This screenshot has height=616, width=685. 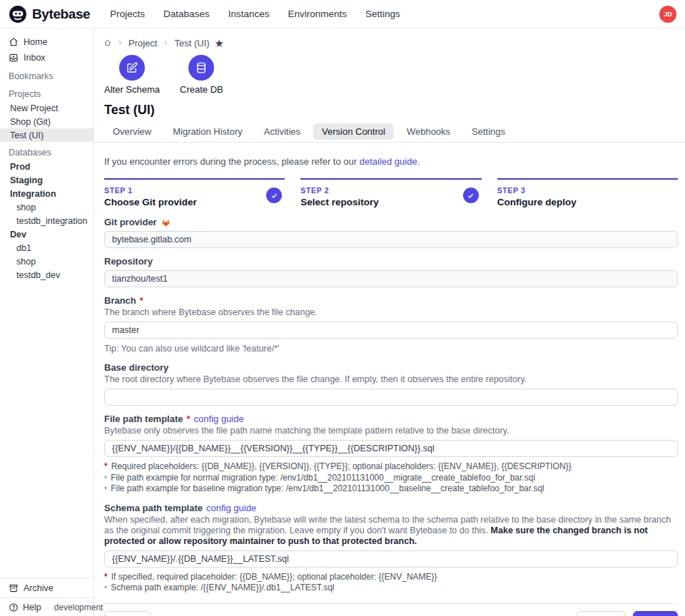 What do you see at coordinates (655, 613) in the screenshot?
I see `finish-button: Finish` at bounding box center [655, 613].